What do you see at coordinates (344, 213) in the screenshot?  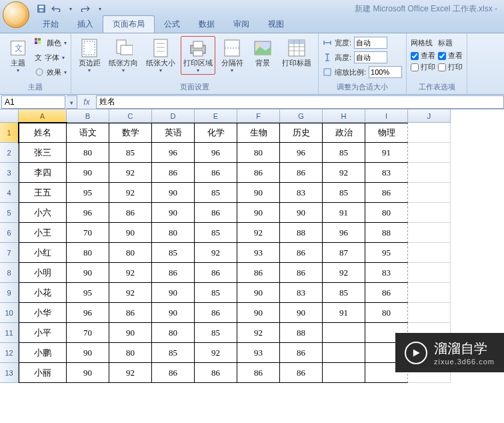 I see `cell-H5: 91` at bounding box center [344, 213].